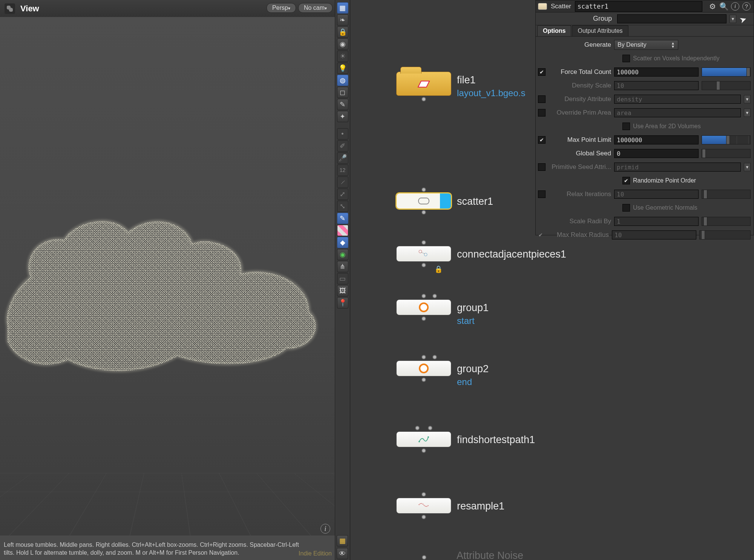  I want to click on edition-label: Indie Edition, so click(315, 554).